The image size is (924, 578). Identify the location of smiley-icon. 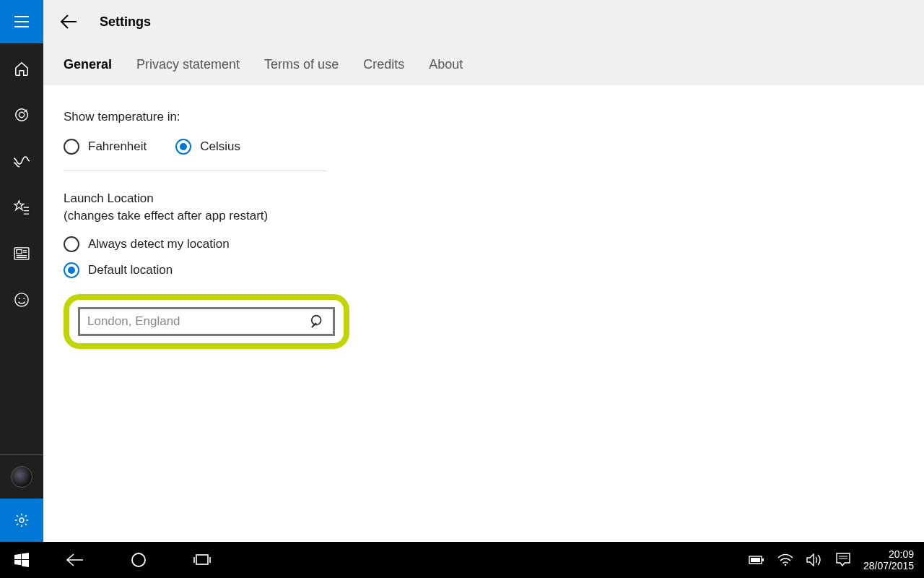
(22, 300).